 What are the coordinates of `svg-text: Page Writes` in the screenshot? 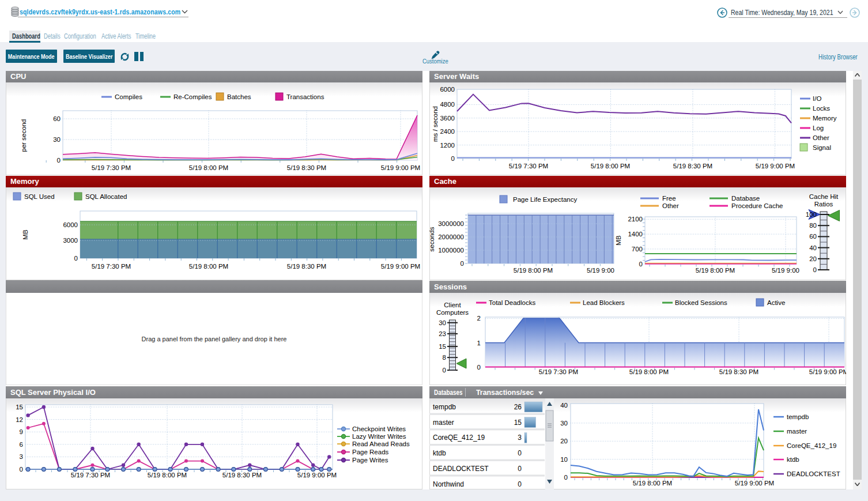 It's located at (370, 460).